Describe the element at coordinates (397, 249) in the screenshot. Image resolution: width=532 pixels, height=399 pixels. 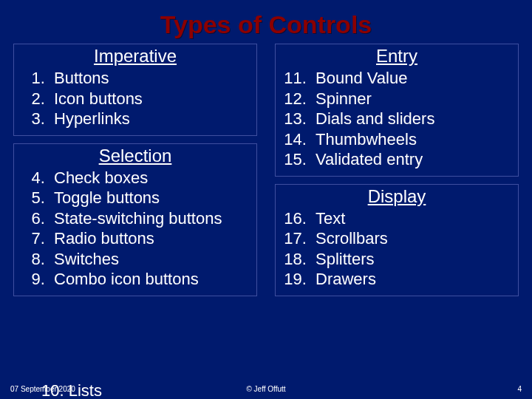
I see `list-display: Text Scrollbars Splitters Drawers` at that location.